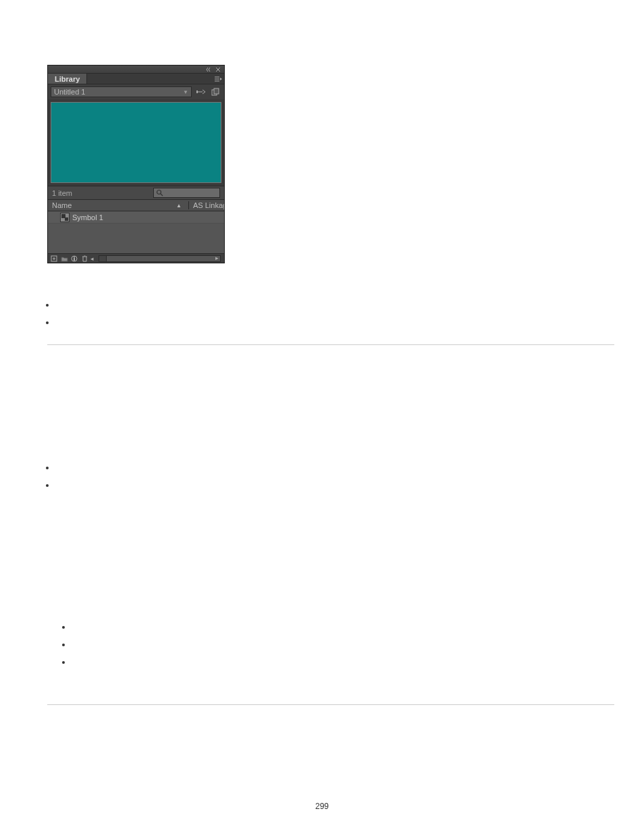 The image size is (644, 834). What do you see at coordinates (136, 92) in the screenshot?
I see `document-selector-row: Untitled 1 ▼` at bounding box center [136, 92].